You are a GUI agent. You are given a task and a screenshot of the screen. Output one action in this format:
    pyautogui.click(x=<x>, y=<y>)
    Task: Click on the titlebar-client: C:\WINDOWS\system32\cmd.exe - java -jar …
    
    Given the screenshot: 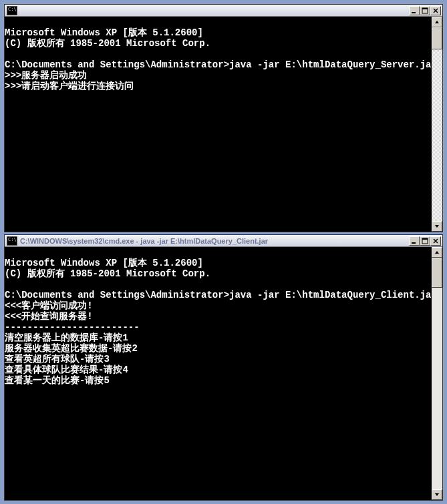 What is the action you would take?
    pyautogui.click(x=223, y=241)
    